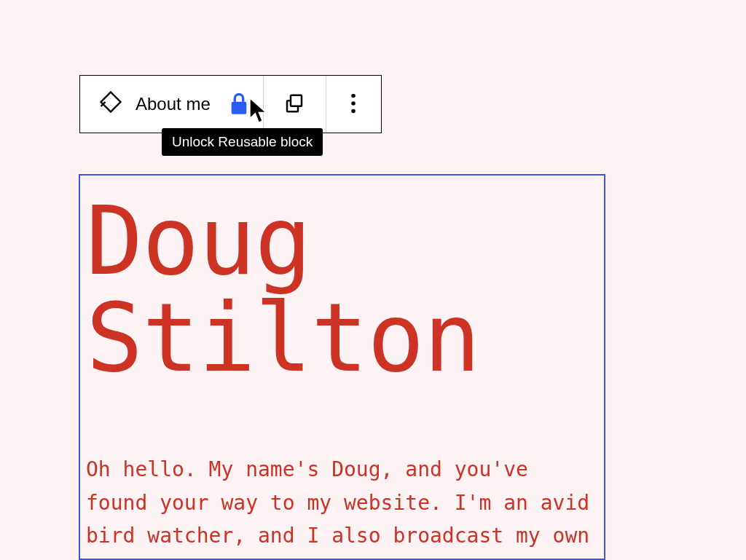 The image size is (746, 560). What do you see at coordinates (294, 105) in the screenshot?
I see `copy-icon` at bounding box center [294, 105].